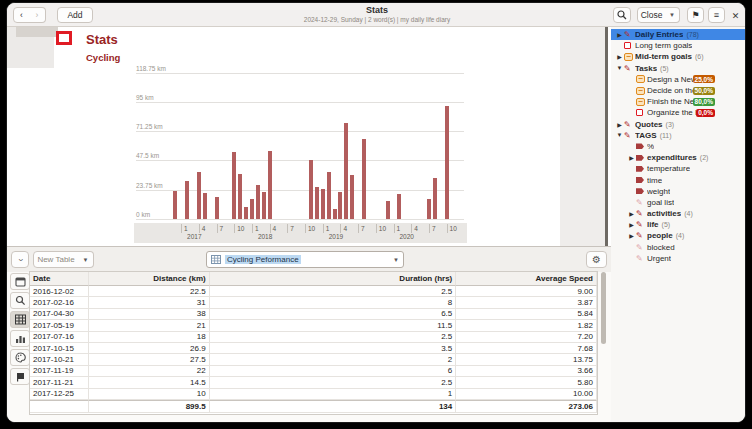  What do you see at coordinates (305, 260) in the screenshot?
I see `table-selector-combobox: Cycling Peformance ▼` at bounding box center [305, 260].